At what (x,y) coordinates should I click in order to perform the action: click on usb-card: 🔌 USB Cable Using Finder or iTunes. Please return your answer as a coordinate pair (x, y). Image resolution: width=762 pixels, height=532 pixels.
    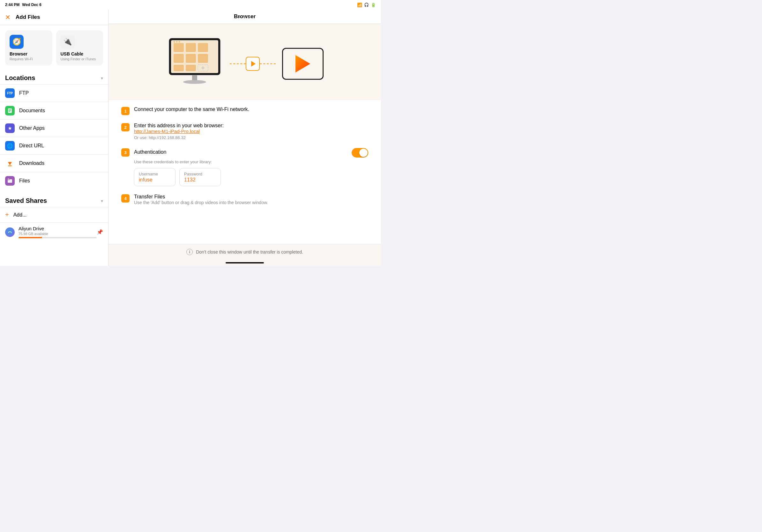
    Looking at the image, I should click on (80, 48).